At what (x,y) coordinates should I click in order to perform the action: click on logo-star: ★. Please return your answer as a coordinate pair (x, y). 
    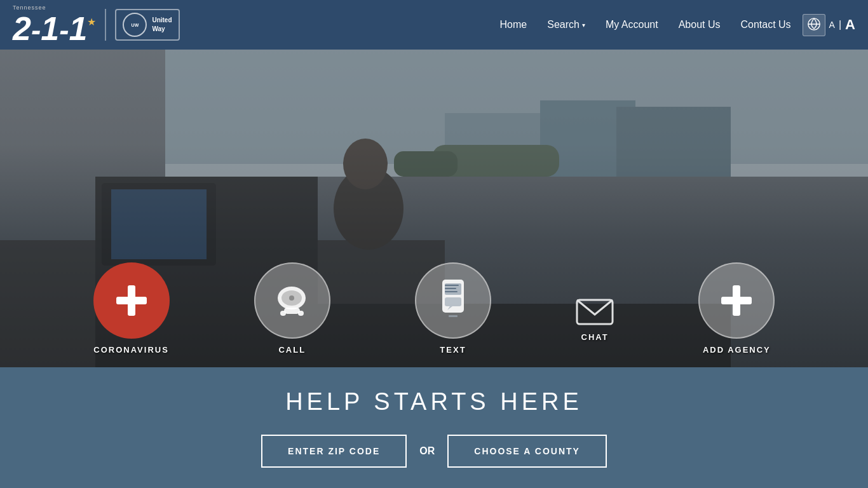
    Looking at the image, I should click on (92, 22).